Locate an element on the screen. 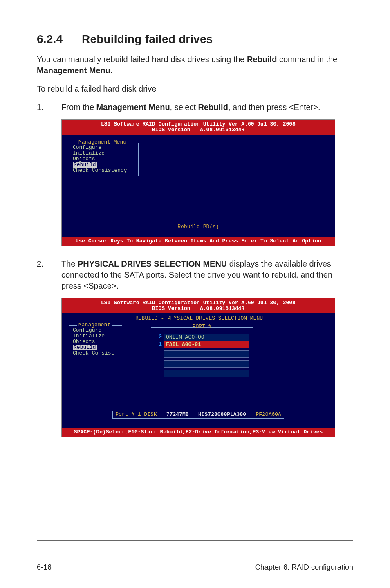 The image size is (390, 588). bold-text: PHYSICAL DRIVES SELECTION MENU is located at coordinates (152, 264).